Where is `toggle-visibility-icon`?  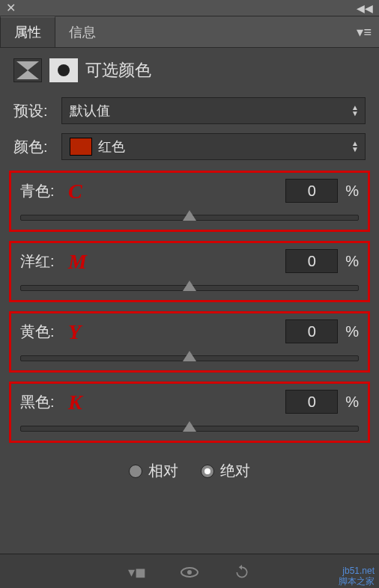 toggle-visibility-icon is located at coordinates (190, 572).